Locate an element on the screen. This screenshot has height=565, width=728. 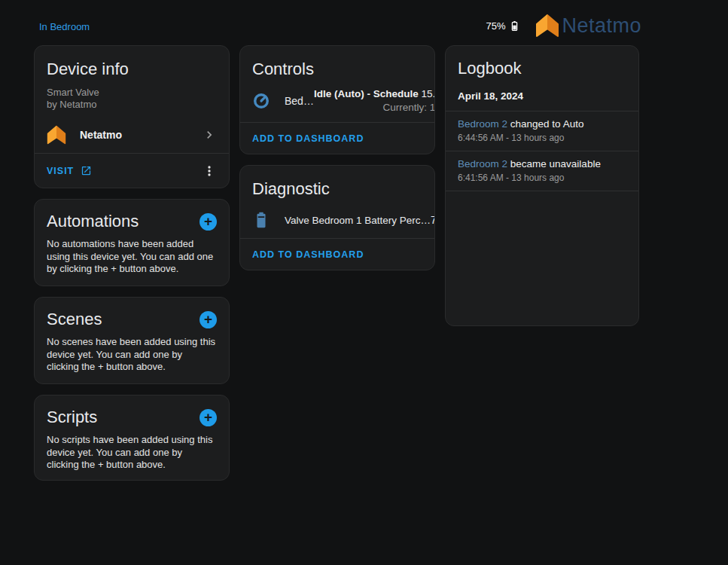
climate-state: Idle (Auto) - Schedule 15.5 °C Currently… is located at coordinates (375, 101).